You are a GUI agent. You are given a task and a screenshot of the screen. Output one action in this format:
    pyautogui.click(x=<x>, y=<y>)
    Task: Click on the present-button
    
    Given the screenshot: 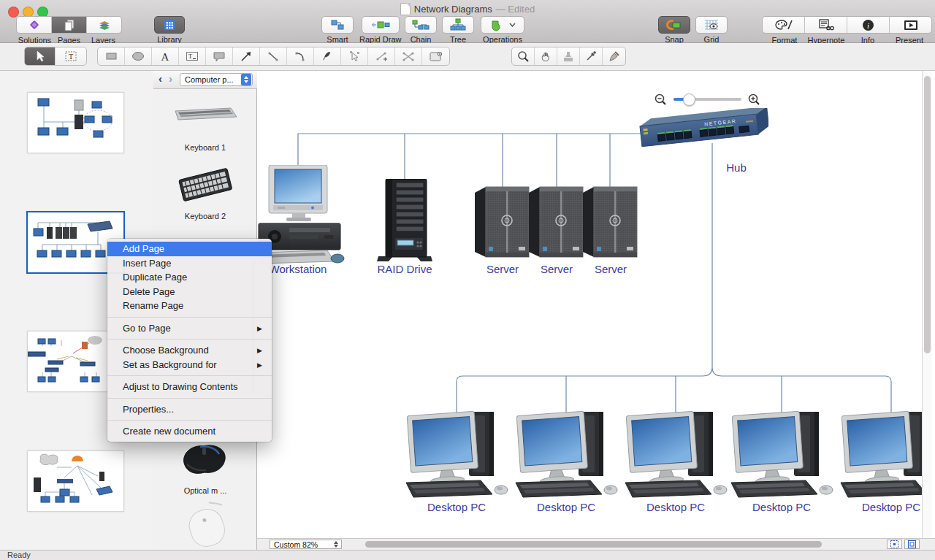 What is the action you would take?
    pyautogui.click(x=910, y=25)
    